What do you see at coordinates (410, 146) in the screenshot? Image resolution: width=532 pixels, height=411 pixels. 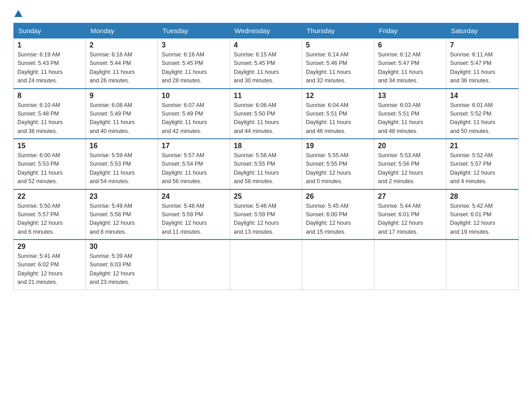 I see `day-number: 20` at bounding box center [410, 146].